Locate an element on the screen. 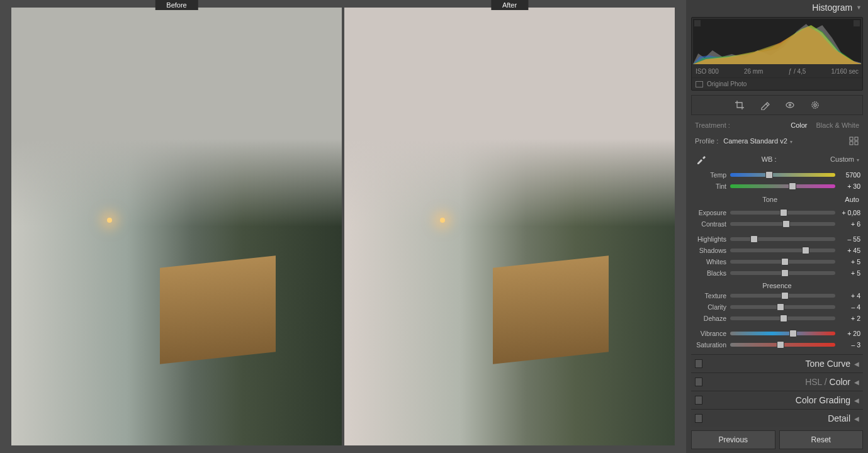 This screenshot has width=868, height=453. redeye-tool-icon is located at coordinates (790, 105).